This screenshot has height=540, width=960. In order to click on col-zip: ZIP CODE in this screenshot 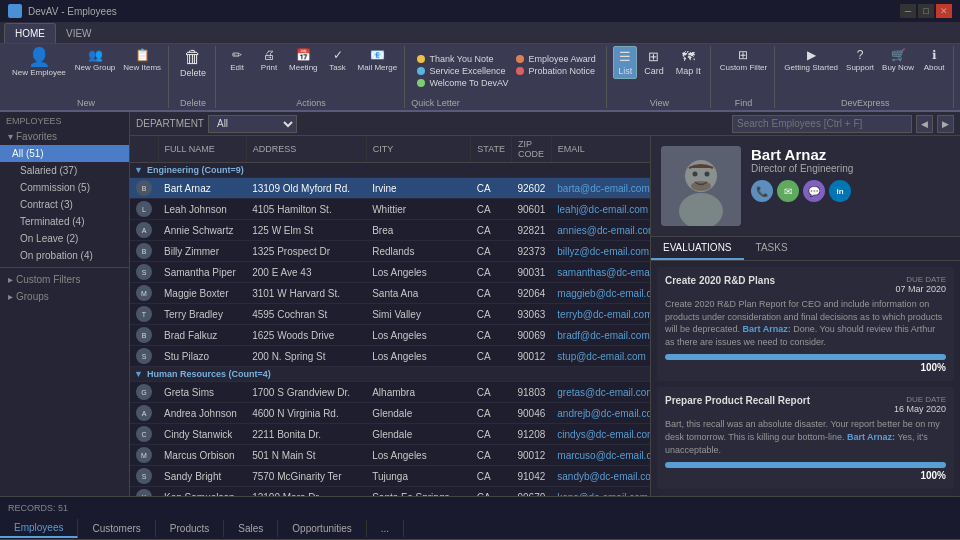, I will do `click(532, 150)`.